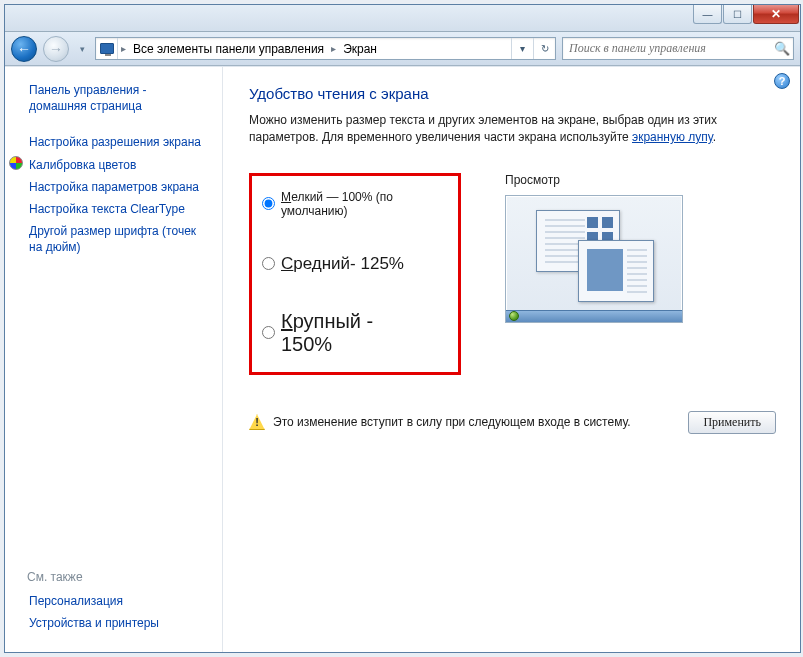 This screenshot has height=657, width=803. Describe the element at coordinates (509, 130) in the screenshot. I see `page-description: Можно изменить размер текста и других эл…` at that location.